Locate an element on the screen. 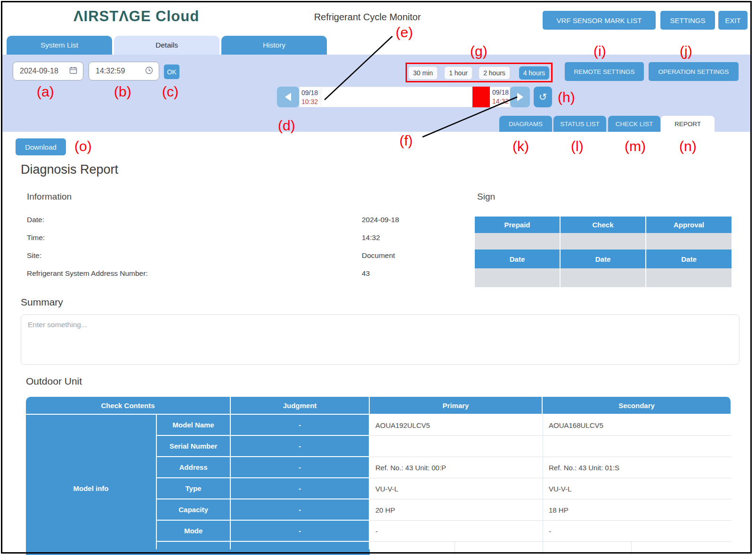  timeline-label-divider is located at coordinates (321, 97).